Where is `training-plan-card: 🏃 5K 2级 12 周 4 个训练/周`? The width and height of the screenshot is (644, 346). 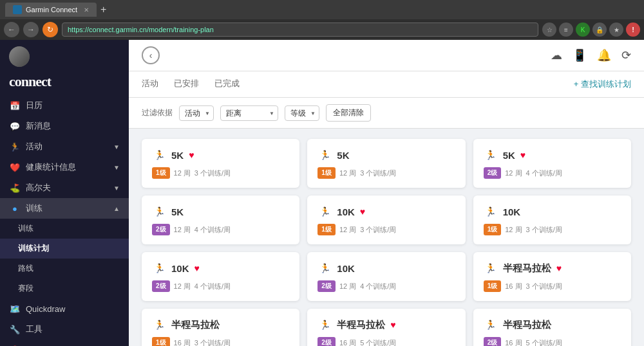 training-plan-card: 🏃 5K 2级 12 周 4 个训练/周 is located at coordinates (220, 220).